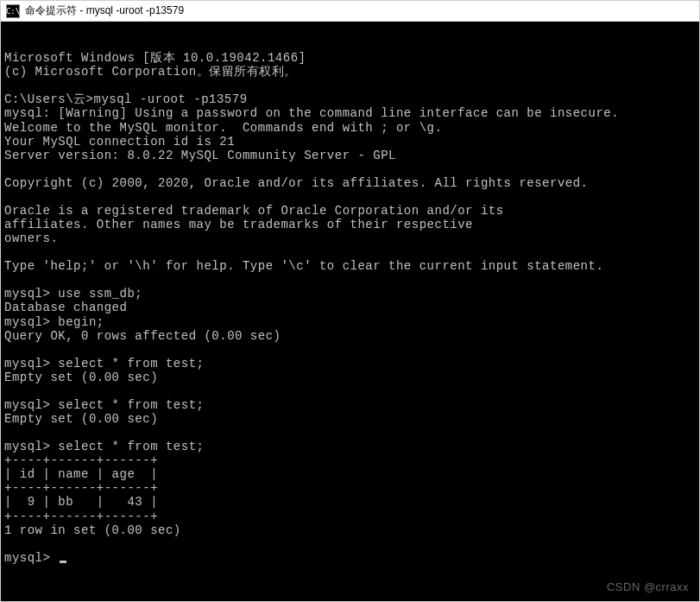 This screenshot has width=700, height=602. Describe the element at coordinates (350, 128) in the screenshot. I see `terminal-line: Welcome to the MySQL monitor. Commands e…` at that location.